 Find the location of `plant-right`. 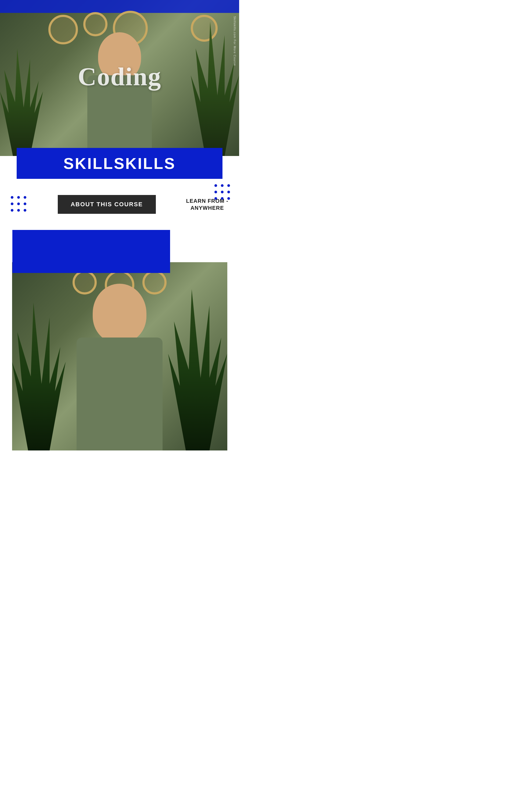

plant-right is located at coordinates (215, 89).